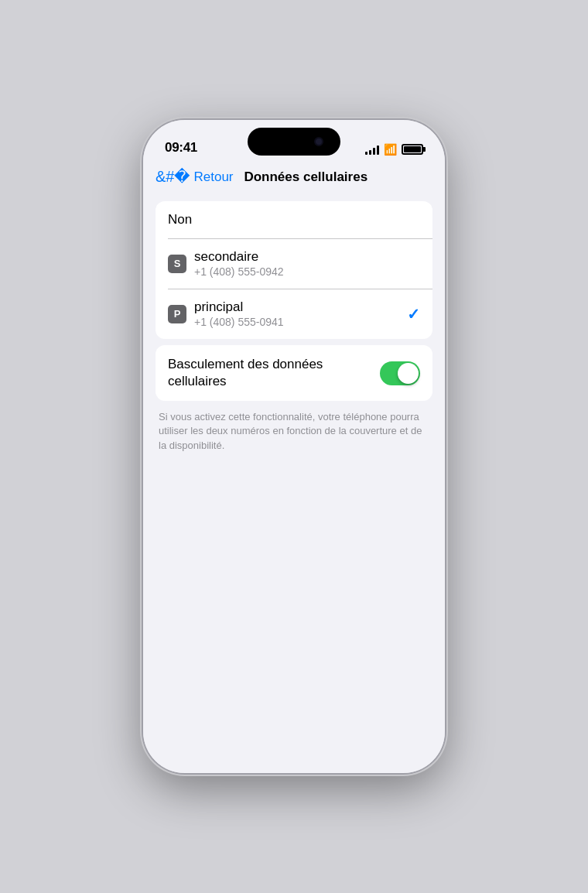  Describe the element at coordinates (306, 177) in the screenshot. I see `page-title: Données cellulaires` at that location.